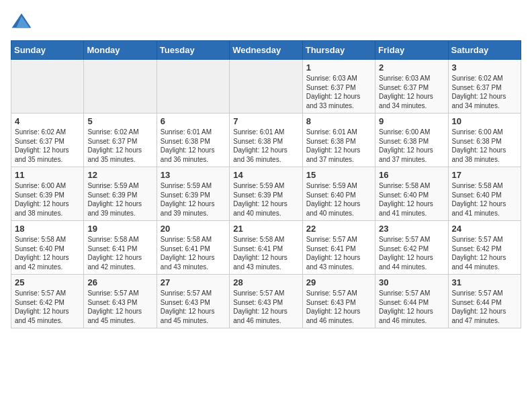  I want to click on day-number: 23, so click(411, 228).